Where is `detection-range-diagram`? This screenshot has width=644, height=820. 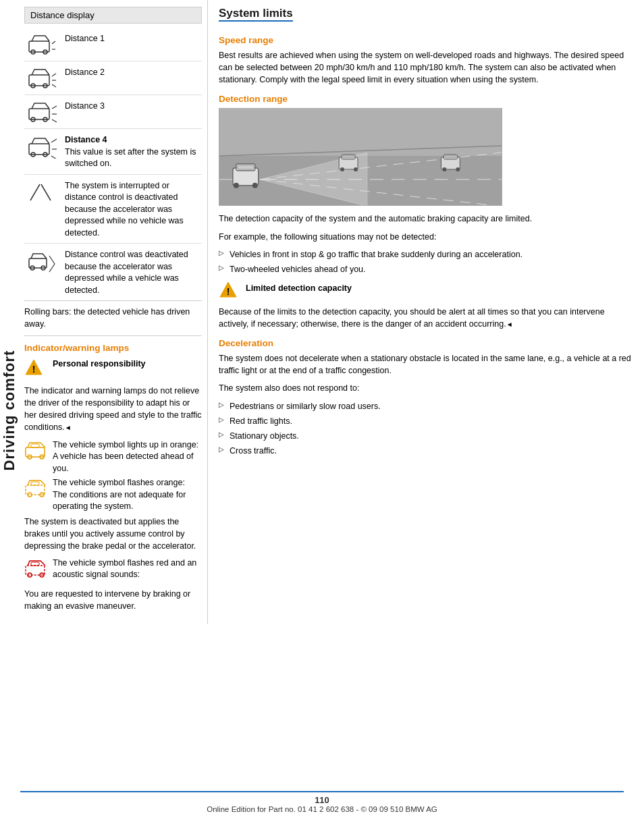 detection-range-diagram is located at coordinates (360, 157).